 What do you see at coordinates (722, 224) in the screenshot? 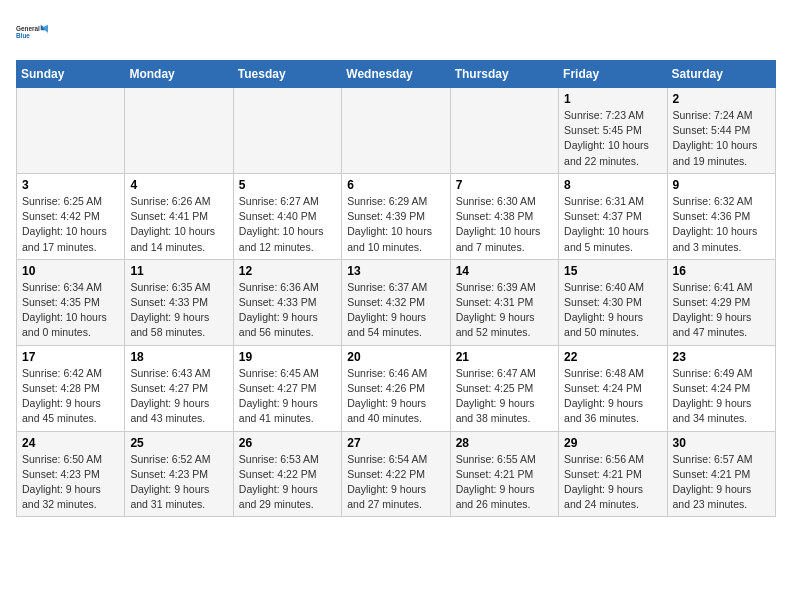
I see `day-info: Sunrise: 6:32 AM Sunset: 4:36 PM Dayligh…` at bounding box center [722, 224].